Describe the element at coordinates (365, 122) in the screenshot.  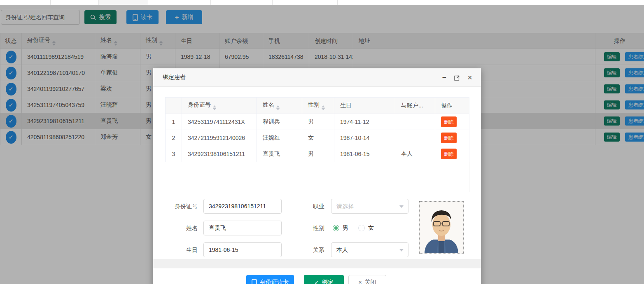
I see `cell-birthday: 1974-11-12` at that location.